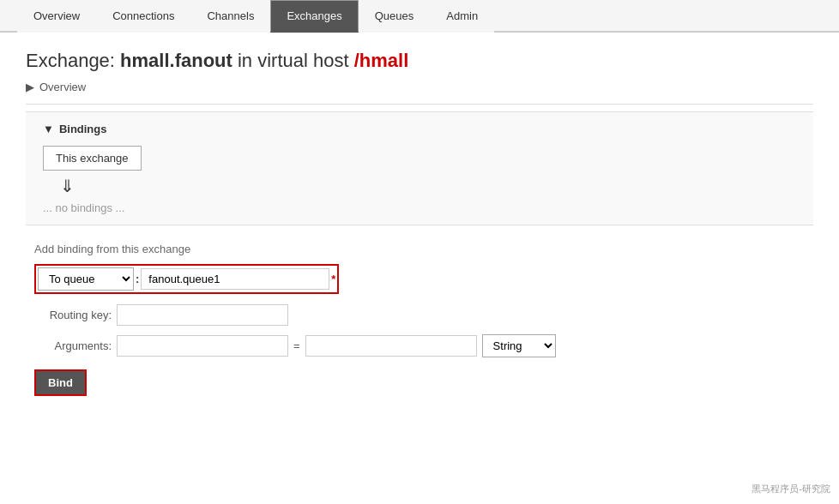 This screenshot has width=839, height=504. What do you see at coordinates (428, 186) in the screenshot?
I see `down-arrow-icon: ⇓` at bounding box center [428, 186].